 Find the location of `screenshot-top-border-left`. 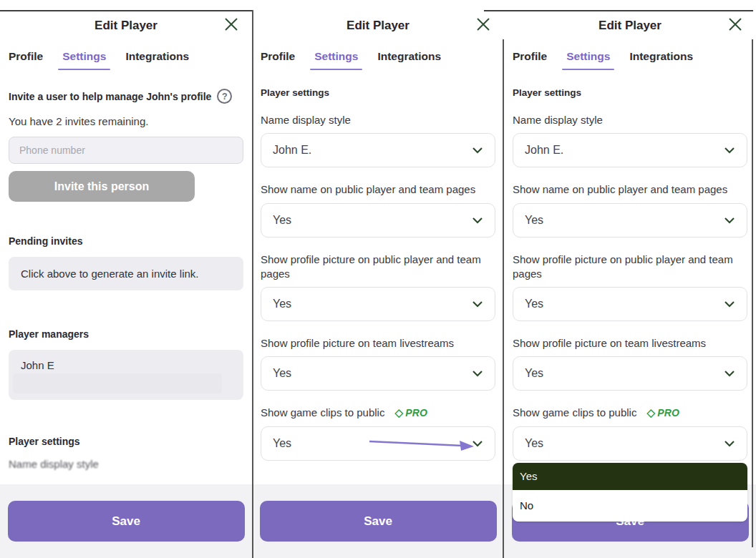

screenshot-top-border-left is located at coordinates (126, 11).